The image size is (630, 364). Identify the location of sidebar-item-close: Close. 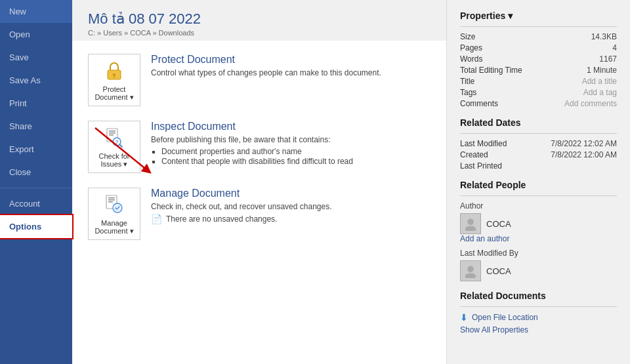
(36, 172).